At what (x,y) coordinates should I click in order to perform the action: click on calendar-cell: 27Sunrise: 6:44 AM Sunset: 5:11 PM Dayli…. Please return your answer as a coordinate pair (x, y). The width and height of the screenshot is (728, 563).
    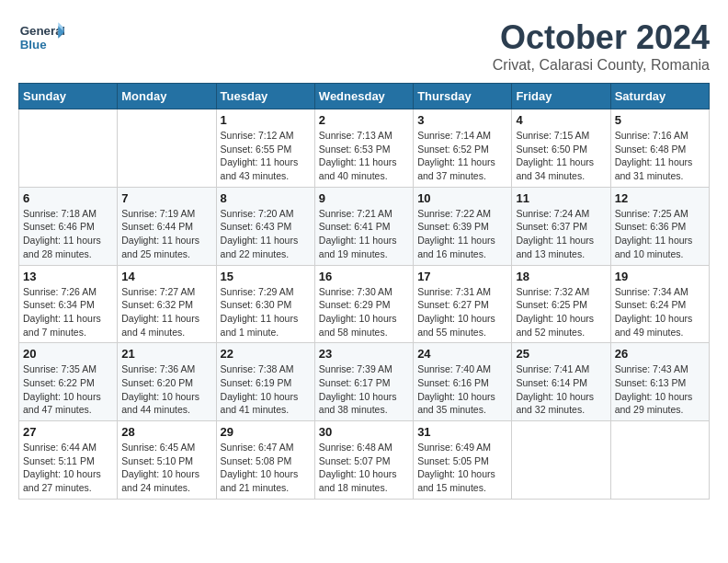
    Looking at the image, I should click on (68, 460).